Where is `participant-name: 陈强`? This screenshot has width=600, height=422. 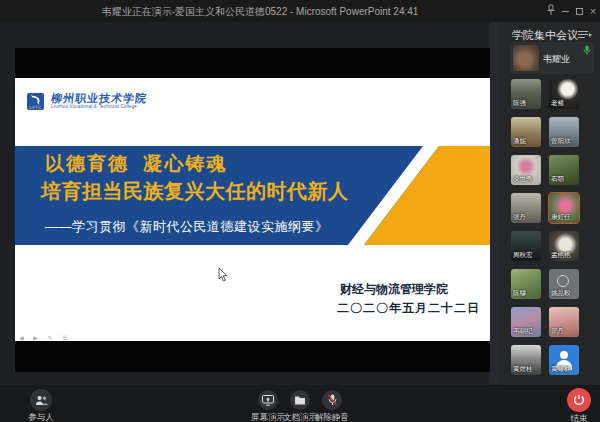 participant-name: 陈强 is located at coordinates (520, 104).